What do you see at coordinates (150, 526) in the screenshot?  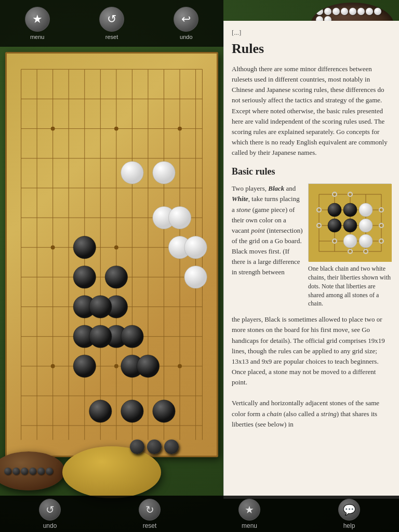 I see `reset-bottom-label: reset` at bounding box center [150, 526].